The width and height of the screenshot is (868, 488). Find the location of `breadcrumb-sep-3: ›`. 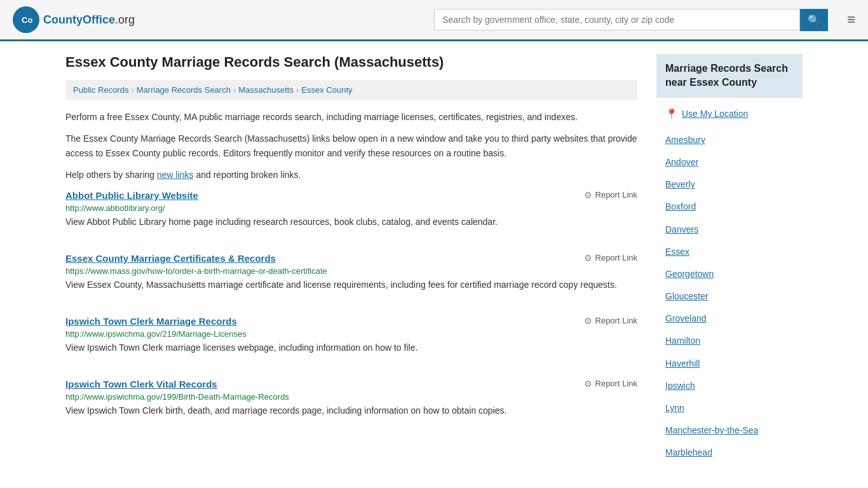

breadcrumb-sep-3: › is located at coordinates (297, 90).